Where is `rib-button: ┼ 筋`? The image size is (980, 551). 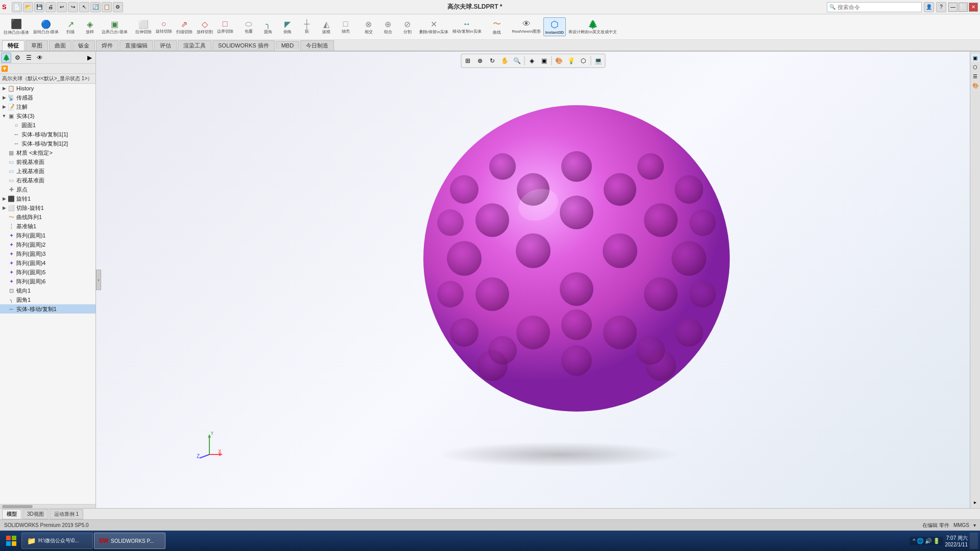
rib-button: ┼ 筋 is located at coordinates (307, 27).